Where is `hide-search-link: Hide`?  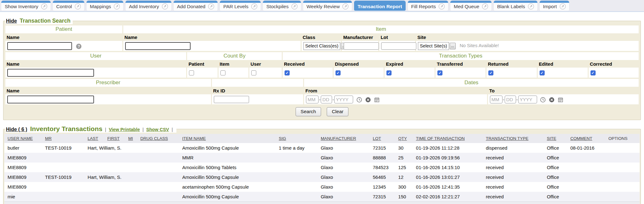
hide-search-link: Hide is located at coordinates (11, 21).